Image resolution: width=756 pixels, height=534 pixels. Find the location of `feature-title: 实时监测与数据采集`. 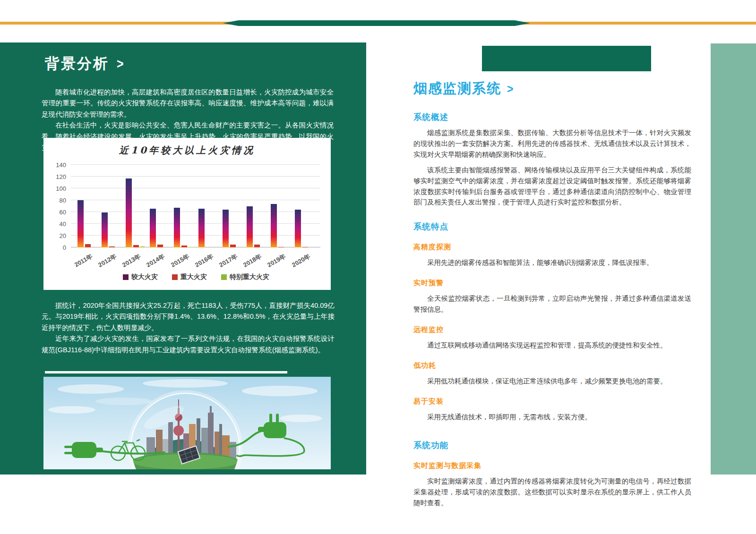

feature-title: 实时监测与数据采集 is located at coordinates (552, 466).